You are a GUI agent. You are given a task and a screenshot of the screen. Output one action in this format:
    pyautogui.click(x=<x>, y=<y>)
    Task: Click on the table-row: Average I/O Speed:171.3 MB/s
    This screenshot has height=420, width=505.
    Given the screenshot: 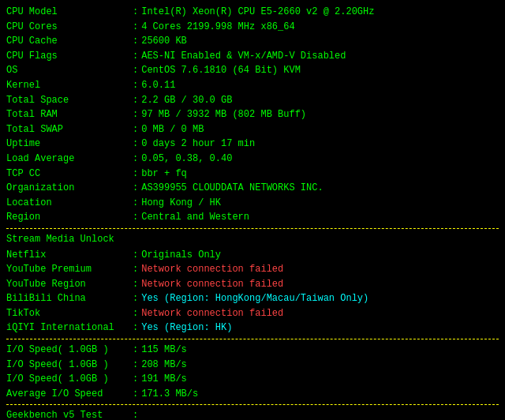 What is the action you would take?
    pyautogui.click(x=252, y=395)
    